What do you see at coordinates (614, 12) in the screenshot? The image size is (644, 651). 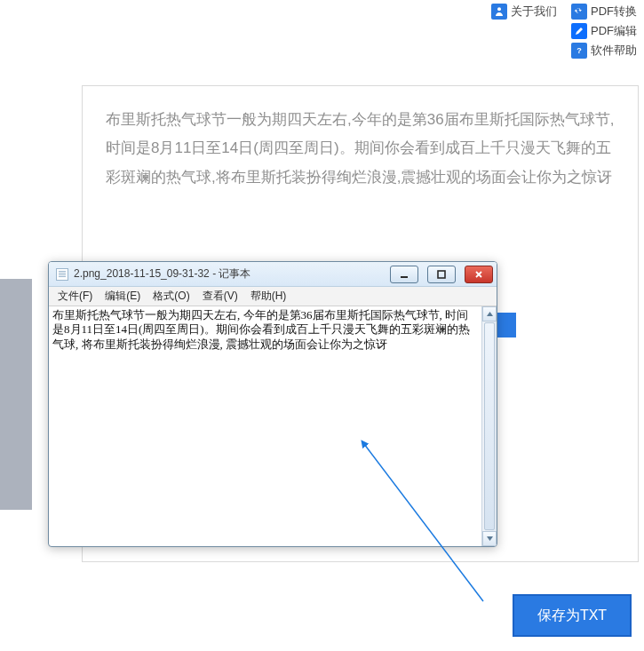 I see `nav-pdf-convert-label: PDF转换` at bounding box center [614, 12].